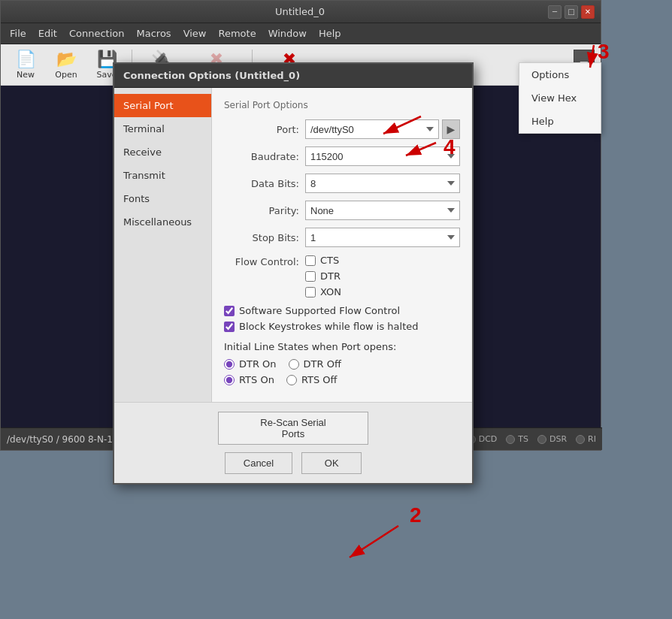 The width and height of the screenshot is (672, 619). I want to click on baudrate-select-wrapper: 115200, so click(383, 156).